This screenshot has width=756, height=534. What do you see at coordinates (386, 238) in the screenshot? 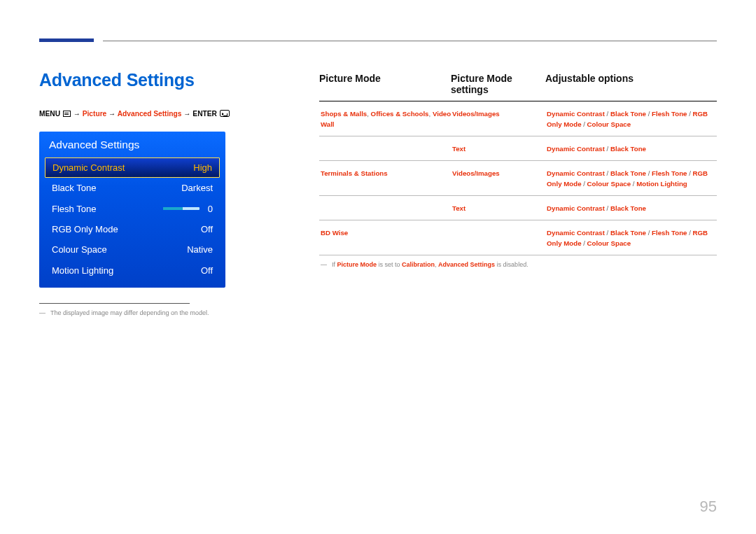
I see `cell-picture-mode: BD Wise` at bounding box center [386, 238].